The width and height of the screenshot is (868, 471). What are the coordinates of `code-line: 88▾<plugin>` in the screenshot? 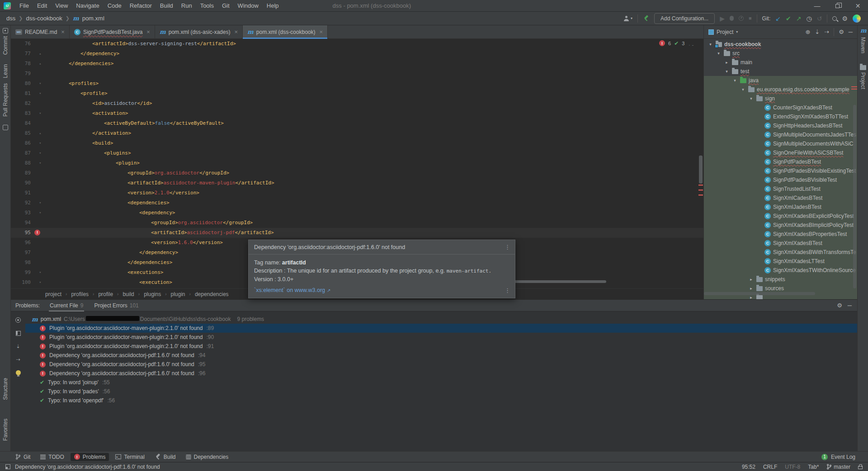 It's located at (357, 163).